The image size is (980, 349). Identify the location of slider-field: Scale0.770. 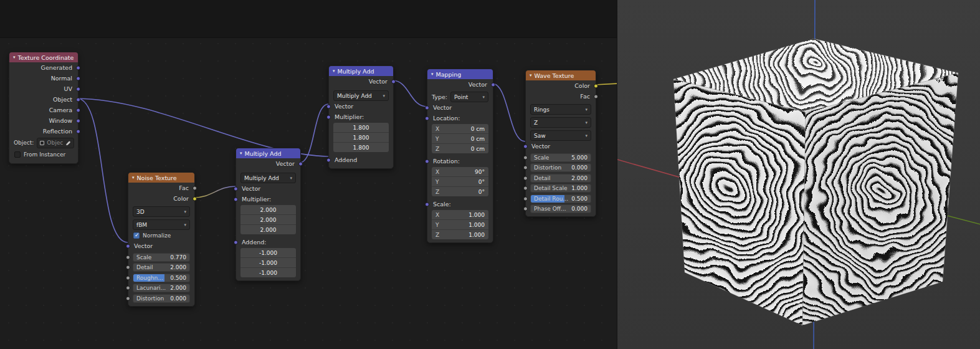
(161, 257).